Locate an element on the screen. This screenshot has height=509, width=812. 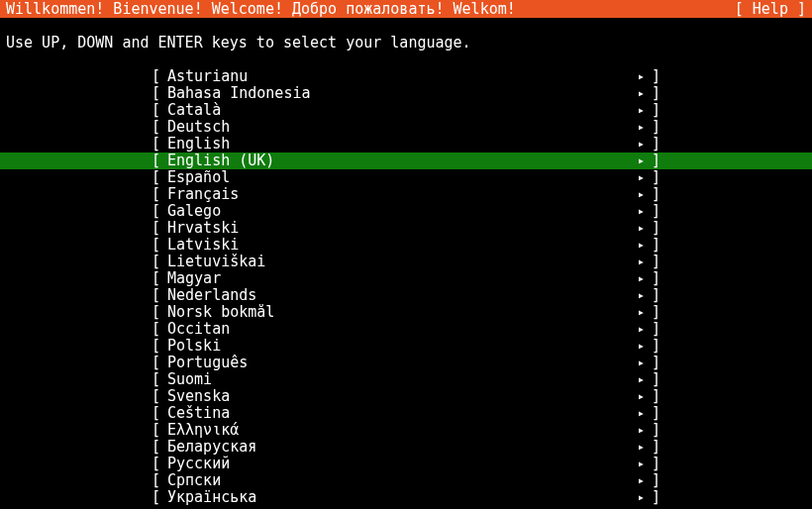
language-label: Occitan is located at coordinates (402, 329).